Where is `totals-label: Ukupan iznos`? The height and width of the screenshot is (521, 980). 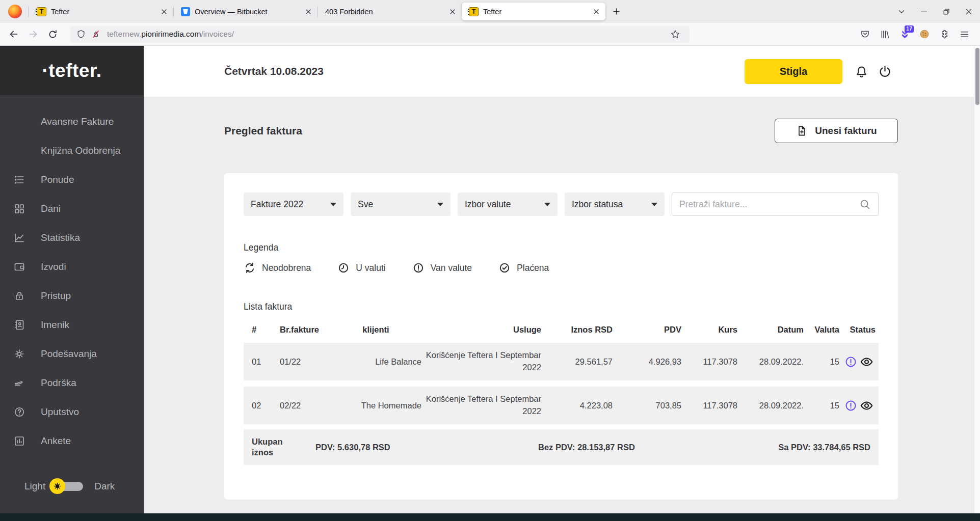
totals-label: Ukupan iznos is located at coordinates (272, 447).